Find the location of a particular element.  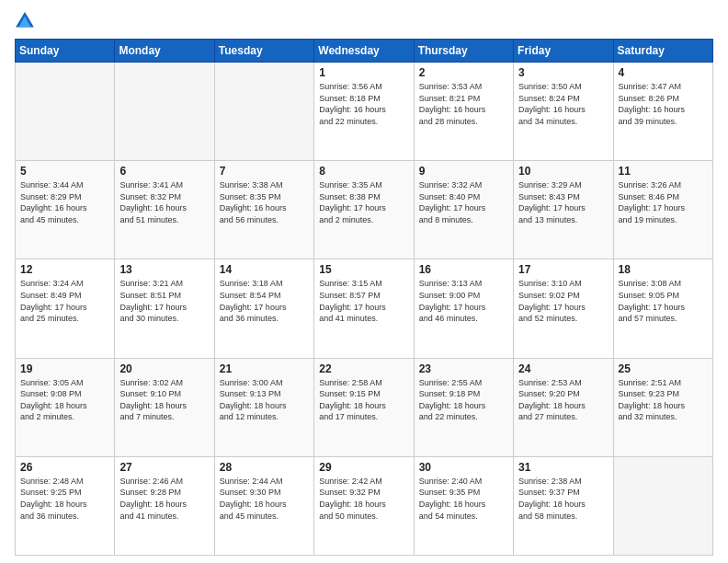

calendar-cell: 24Sunrise: 2:53 AM Sunset: 9:20 PM Dayli… is located at coordinates (563, 407).